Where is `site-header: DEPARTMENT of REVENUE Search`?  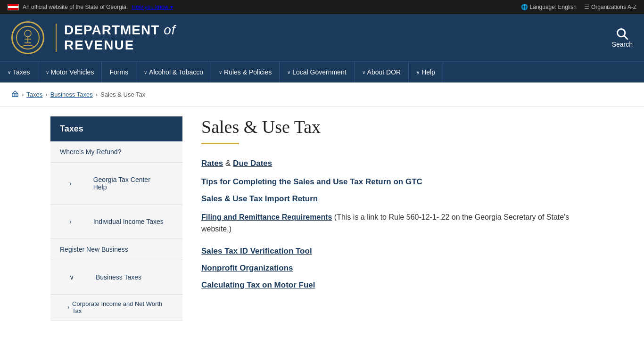
site-header: DEPARTMENT of REVENUE Search is located at coordinates (322, 38).